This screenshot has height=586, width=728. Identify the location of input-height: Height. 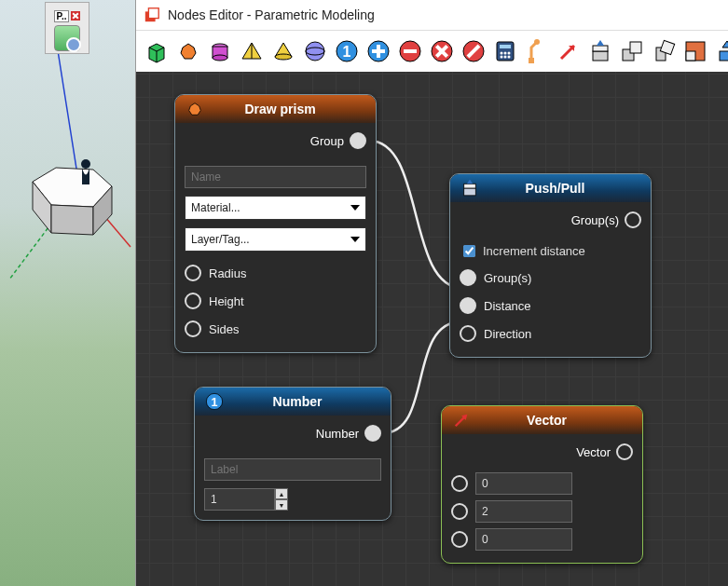
(276, 301).